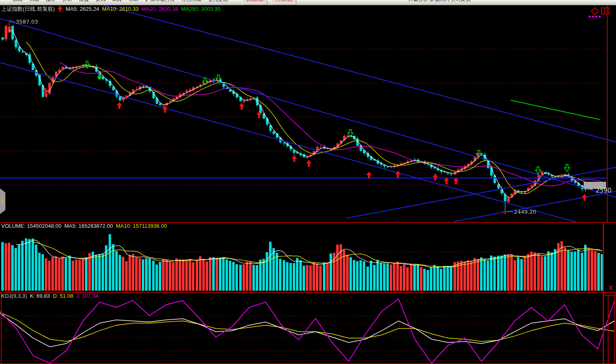  What do you see at coordinates (14, 296) in the screenshot?
I see `kdj-title: KDJ(9,3,3)` at bounding box center [14, 296].